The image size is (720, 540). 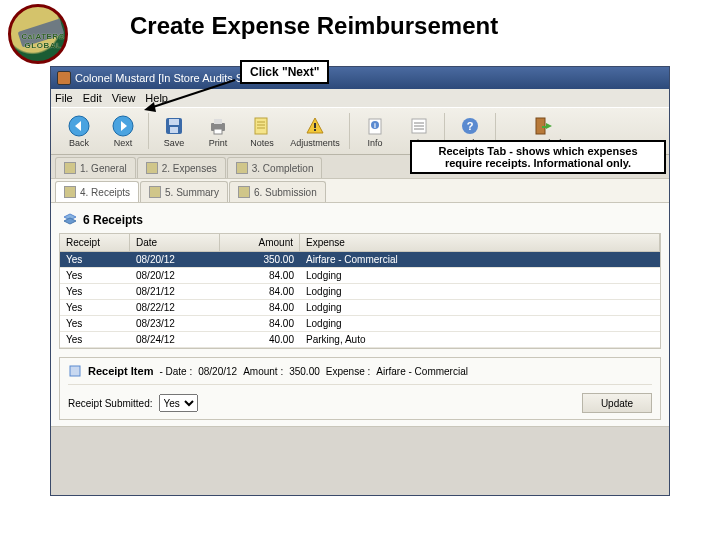 I want to click on next-button: Next, so click(x=123, y=131).